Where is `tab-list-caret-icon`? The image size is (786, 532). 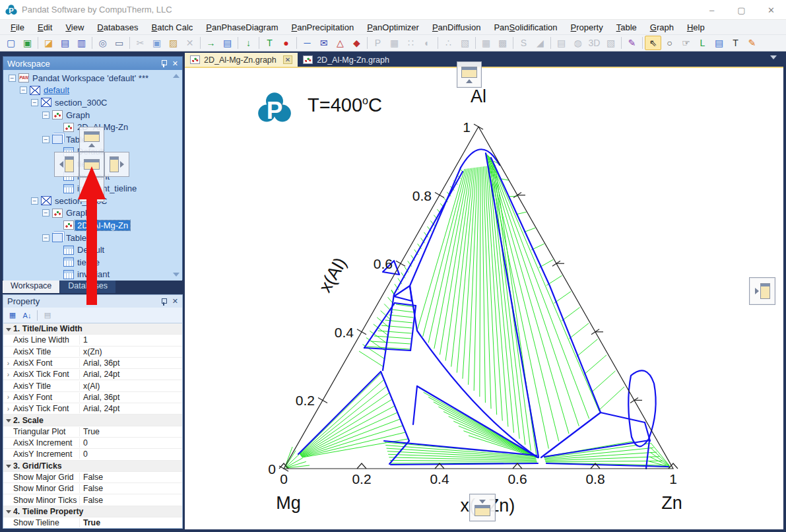 tab-list-caret-icon is located at coordinates (773, 57).